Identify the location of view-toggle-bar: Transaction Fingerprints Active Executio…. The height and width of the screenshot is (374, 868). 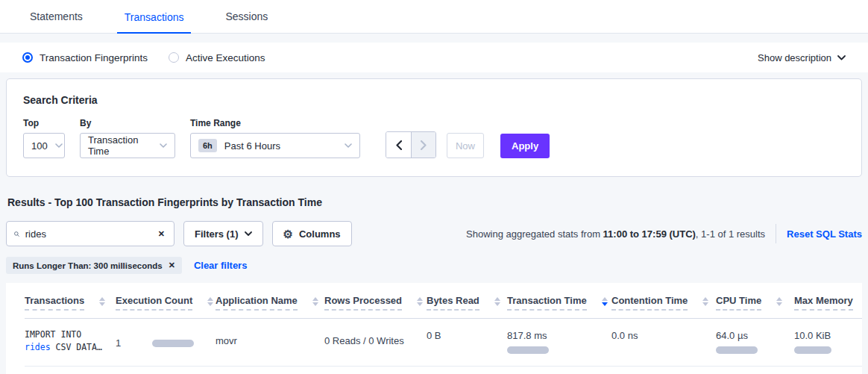
(434, 57).